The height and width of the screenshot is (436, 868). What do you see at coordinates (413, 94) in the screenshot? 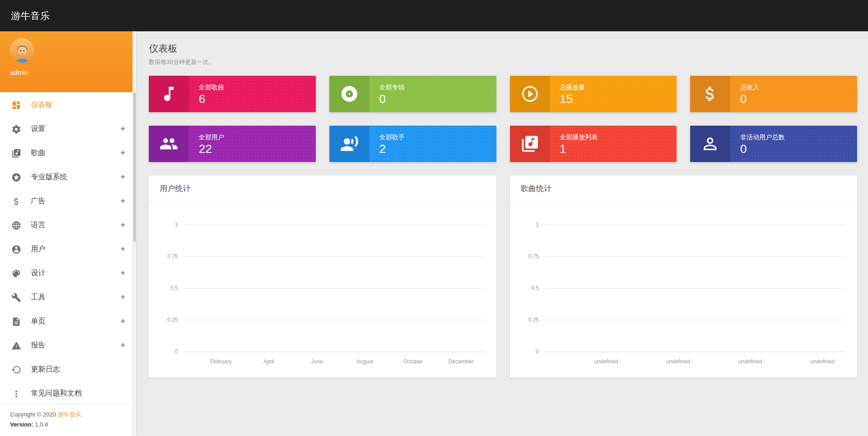
I see `stat-card-total-albums: 全部专辑 0` at bounding box center [413, 94].